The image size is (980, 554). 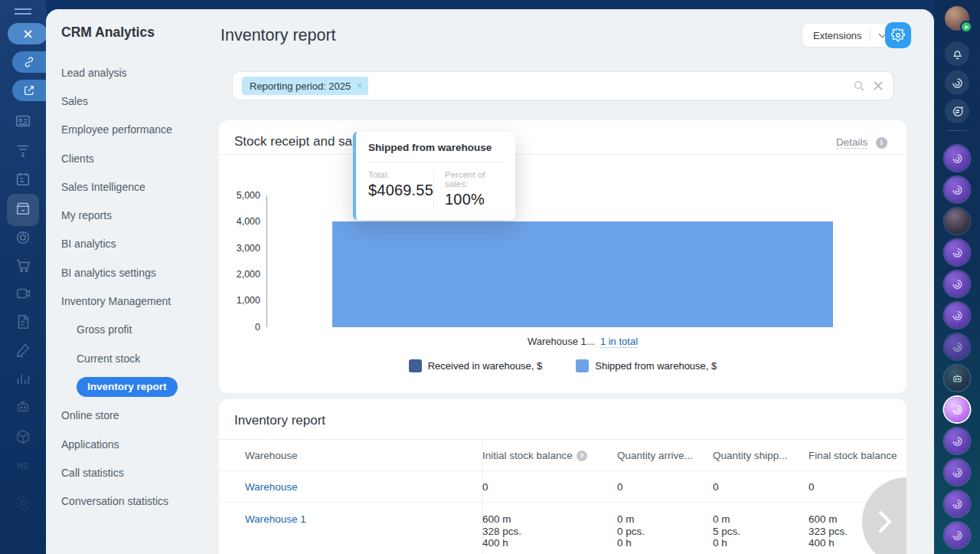 I want to click on column-quantity-shipped: Quantity shipp..., so click(x=761, y=455).